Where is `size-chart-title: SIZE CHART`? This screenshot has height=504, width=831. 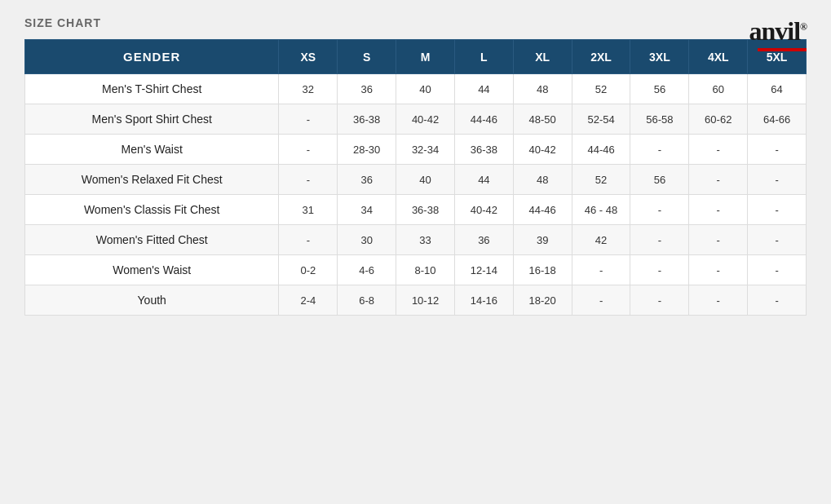 size-chart-title: SIZE CHART is located at coordinates (416, 23).